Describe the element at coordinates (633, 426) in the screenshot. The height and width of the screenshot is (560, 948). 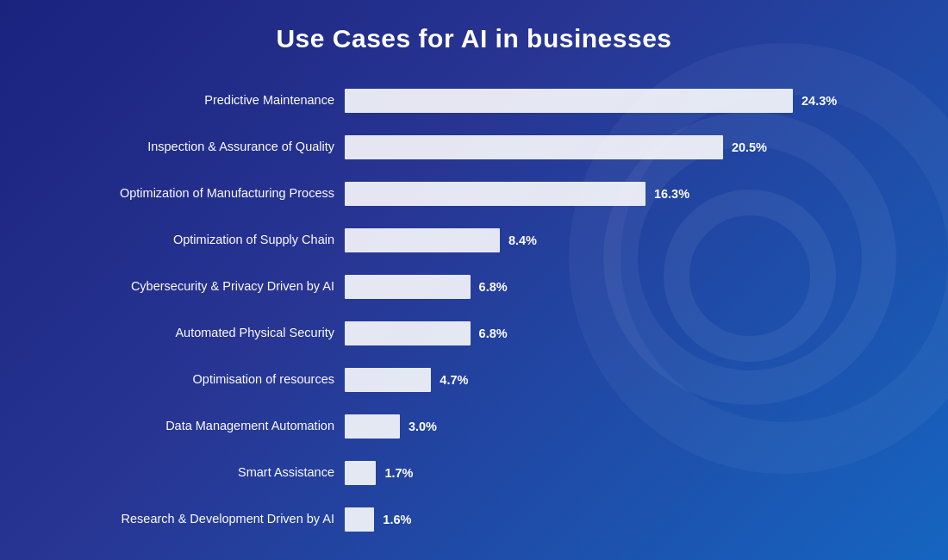
I see `bar-track: 3.0%` at that location.